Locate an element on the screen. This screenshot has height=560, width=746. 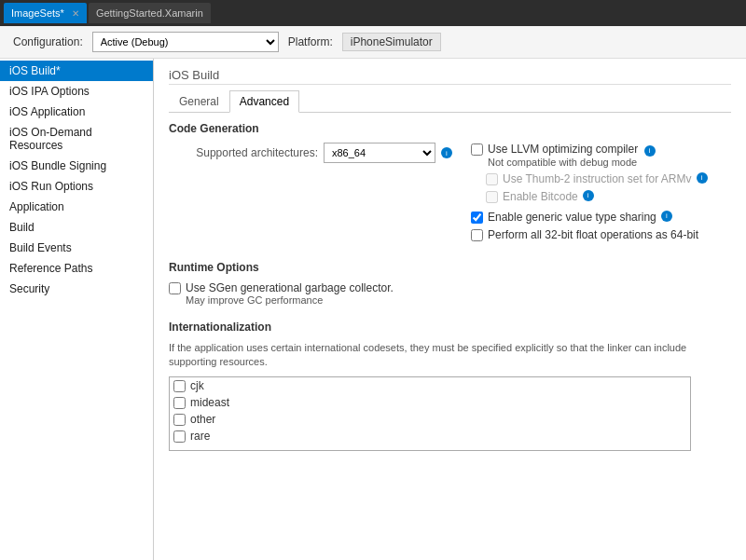
float32-row: Perform all 32-bit float operations as 6… is located at coordinates (601, 235).